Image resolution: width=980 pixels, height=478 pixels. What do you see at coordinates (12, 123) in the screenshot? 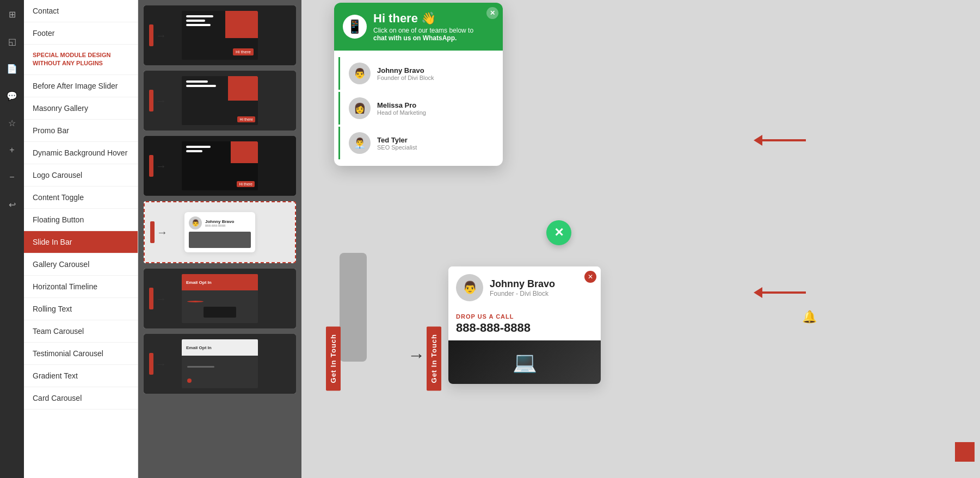
I see `star-icon: ☆` at bounding box center [12, 123].